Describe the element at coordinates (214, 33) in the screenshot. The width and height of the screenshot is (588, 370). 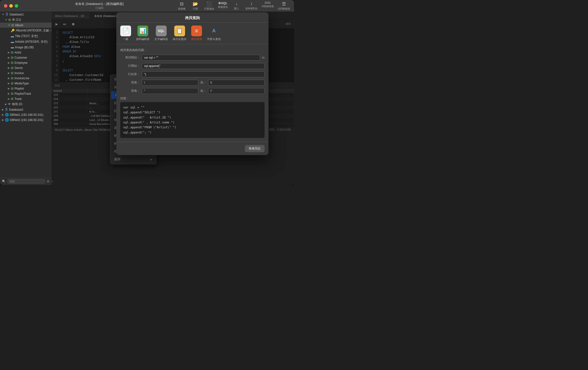
I see `dlg-font-color: A 字體 & 顏色` at that location.